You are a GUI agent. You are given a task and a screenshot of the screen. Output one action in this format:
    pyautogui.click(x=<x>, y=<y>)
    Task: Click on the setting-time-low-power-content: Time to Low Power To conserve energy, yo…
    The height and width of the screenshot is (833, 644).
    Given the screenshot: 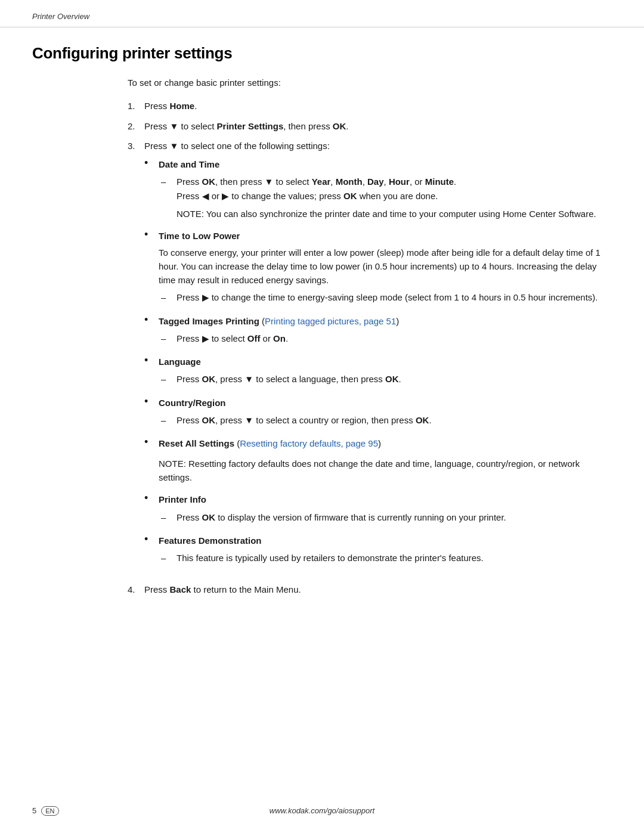 What is the action you would take?
    pyautogui.click(x=385, y=268)
    